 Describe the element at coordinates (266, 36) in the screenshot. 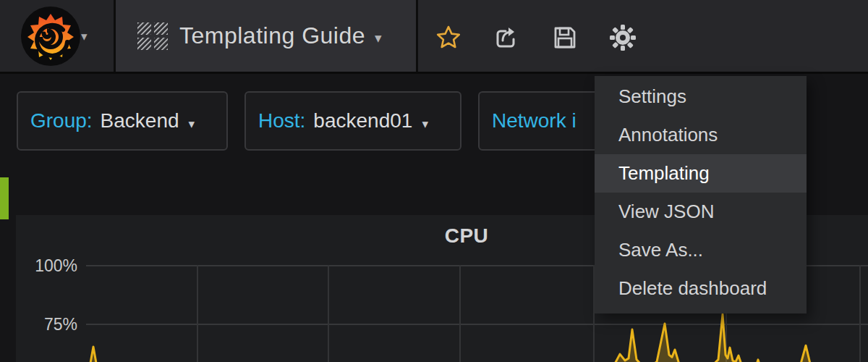

I see `dashboard-title-menu: Templating Guide ▾` at that location.